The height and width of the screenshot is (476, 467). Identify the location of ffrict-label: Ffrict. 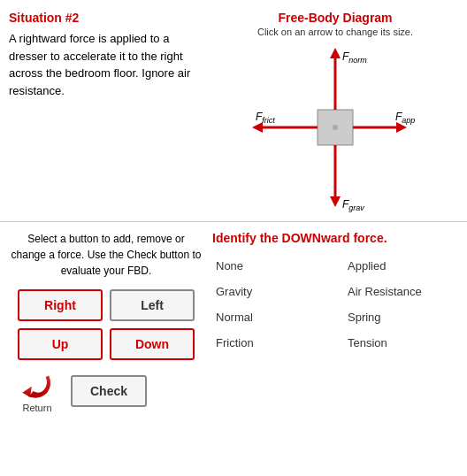
(265, 118).